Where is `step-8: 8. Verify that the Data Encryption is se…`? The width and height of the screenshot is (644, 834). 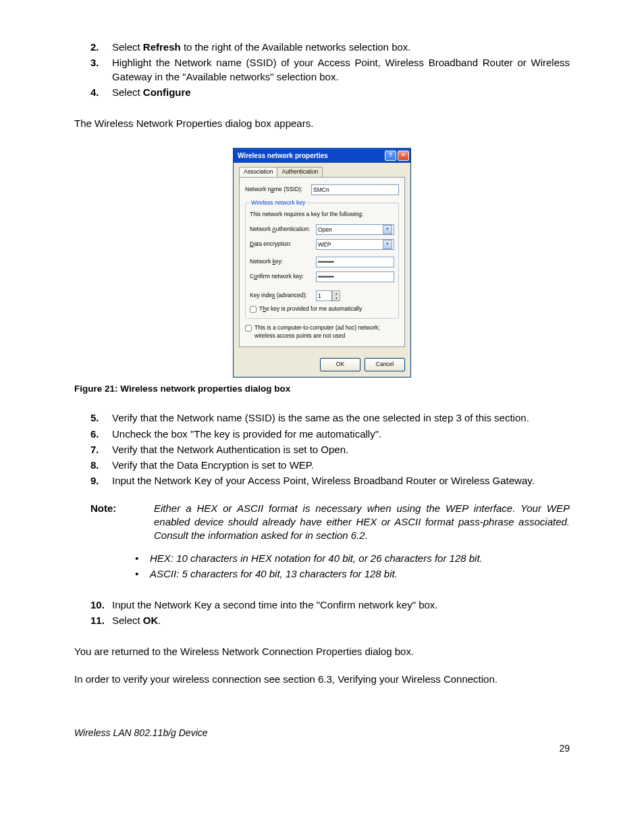 step-8: 8. Verify that the Data Encryption is se… is located at coordinates (322, 465).